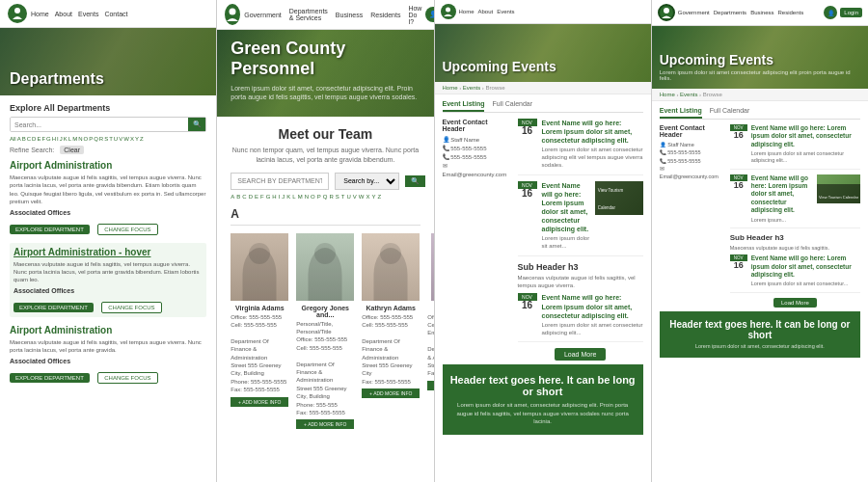 The height and width of the screenshot is (482, 868). What do you see at coordinates (197, 124) in the screenshot?
I see `search-button: 🔍` at bounding box center [197, 124].